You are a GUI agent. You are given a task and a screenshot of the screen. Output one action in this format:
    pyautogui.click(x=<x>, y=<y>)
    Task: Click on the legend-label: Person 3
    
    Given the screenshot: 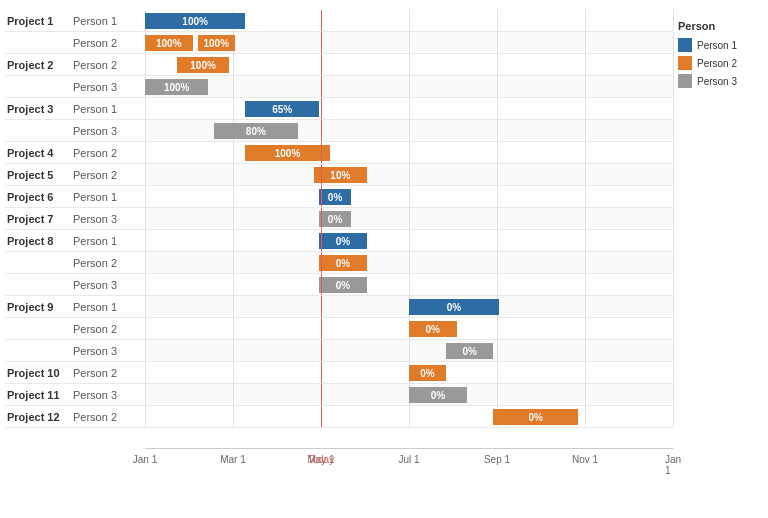 What is the action you would take?
    pyautogui.click(x=717, y=82)
    